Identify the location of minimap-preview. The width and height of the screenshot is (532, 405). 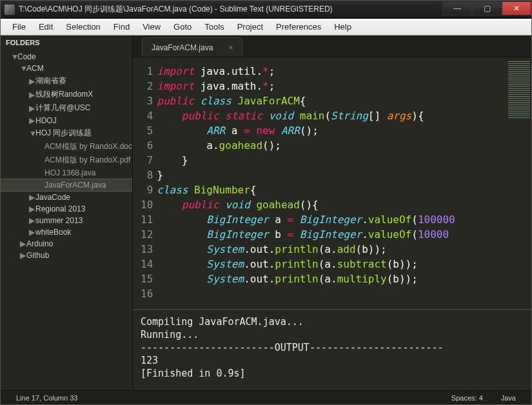
(519, 90).